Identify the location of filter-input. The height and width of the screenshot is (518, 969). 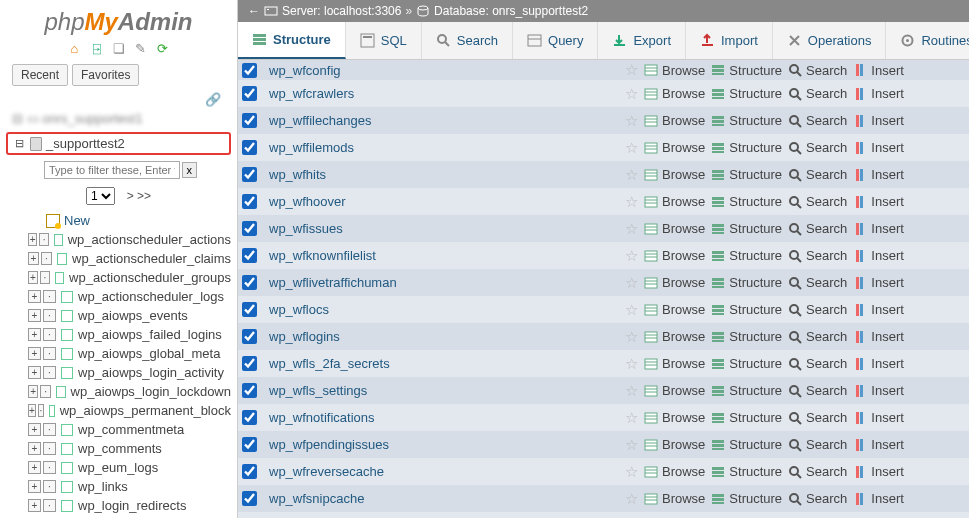
(112, 170).